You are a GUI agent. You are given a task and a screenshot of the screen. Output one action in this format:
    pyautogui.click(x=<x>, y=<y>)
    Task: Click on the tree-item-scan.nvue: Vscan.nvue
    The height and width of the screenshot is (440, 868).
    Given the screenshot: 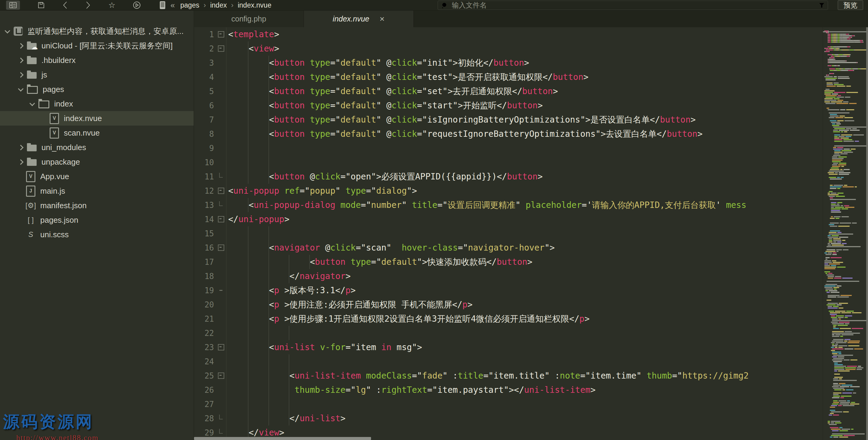 What is the action you would take?
    pyautogui.click(x=97, y=133)
    